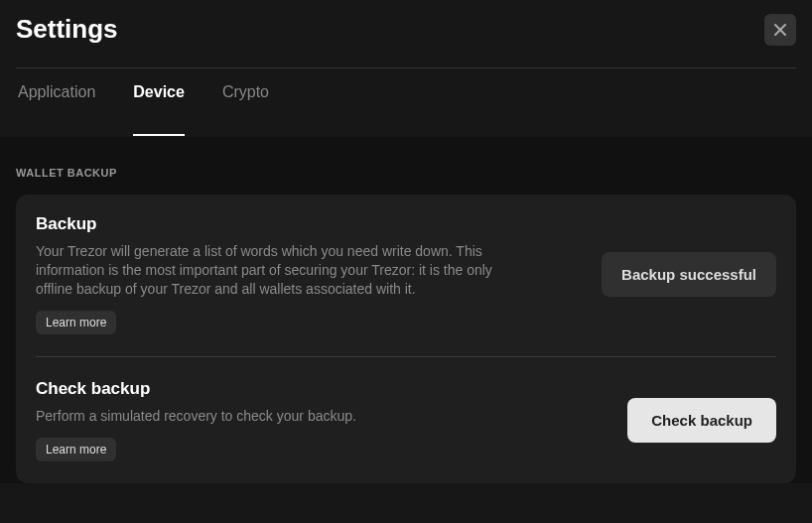 The width and height of the screenshot is (812, 523). What do you see at coordinates (75, 450) in the screenshot?
I see `check-backup-learn-more-link: Learn more` at bounding box center [75, 450].